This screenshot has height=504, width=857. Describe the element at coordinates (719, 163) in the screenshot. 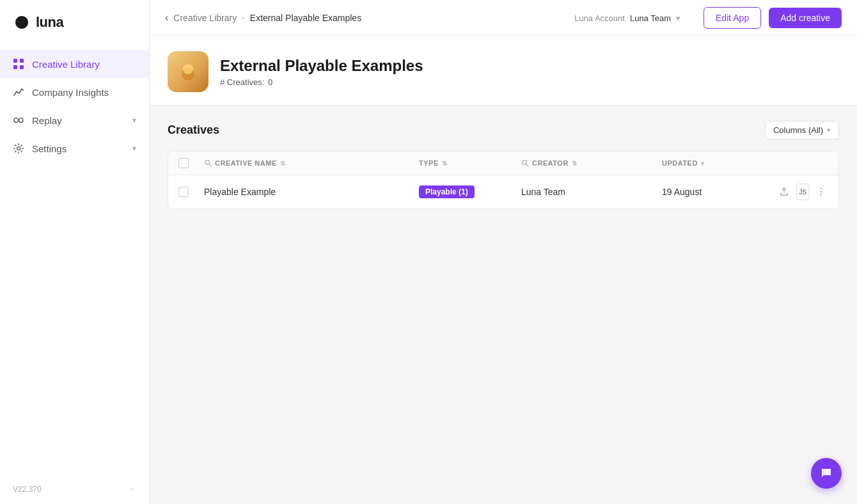

I see `th-updated: UPDATED ▾` at that location.